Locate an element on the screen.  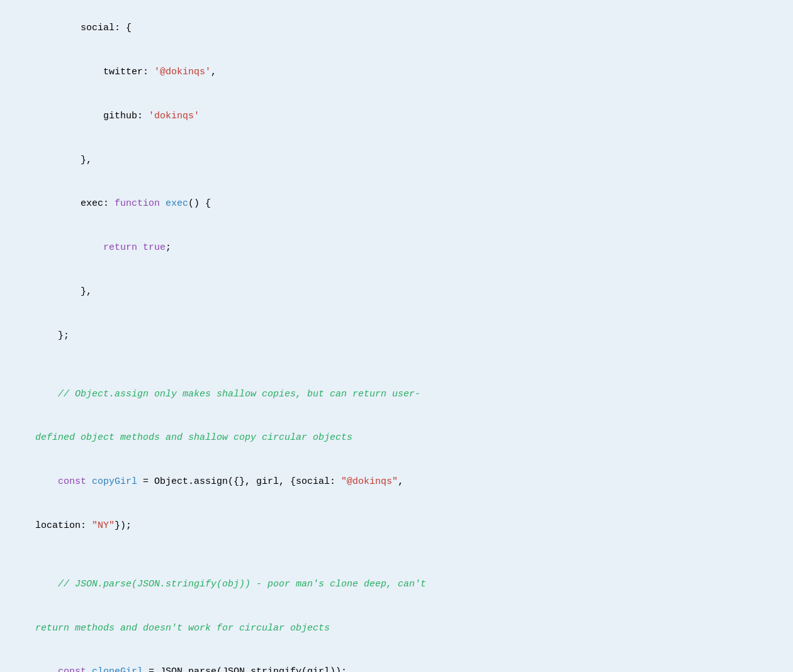
code-line-blank2 is located at coordinates (396, 555).